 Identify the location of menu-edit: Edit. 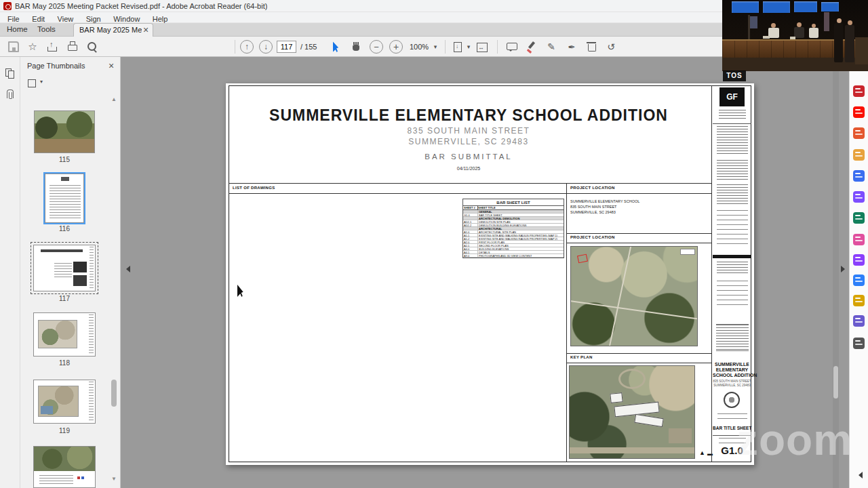
(38, 19).